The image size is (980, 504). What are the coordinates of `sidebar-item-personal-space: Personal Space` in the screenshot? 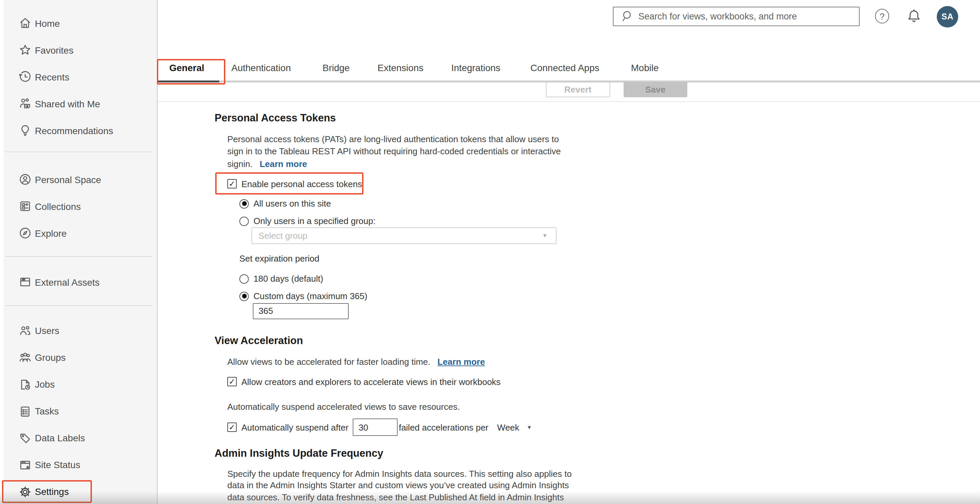 It's located at (78, 180).